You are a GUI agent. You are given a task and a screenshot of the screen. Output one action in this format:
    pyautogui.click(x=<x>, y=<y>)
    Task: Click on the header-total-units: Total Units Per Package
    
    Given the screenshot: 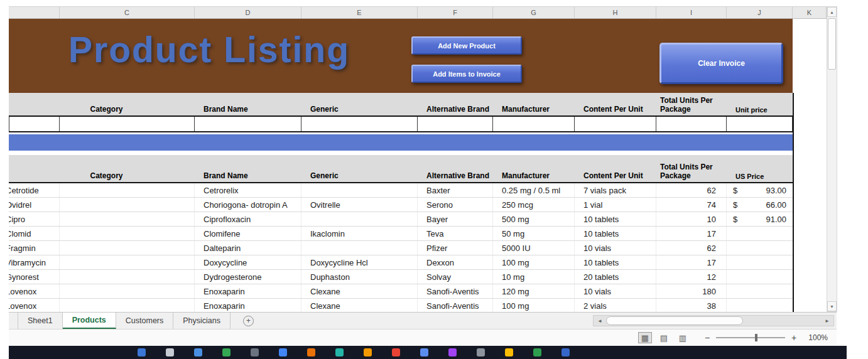 What is the action you would take?
    pyautogui.click(x=692, y=168)
    